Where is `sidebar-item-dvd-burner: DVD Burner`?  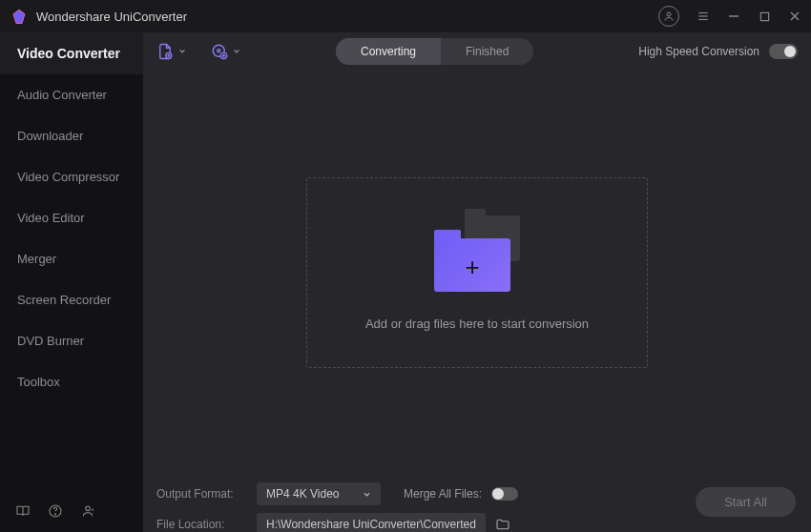
sidebar-item-dvd-burner: DVD Burner is located at coordinates (72, 341).